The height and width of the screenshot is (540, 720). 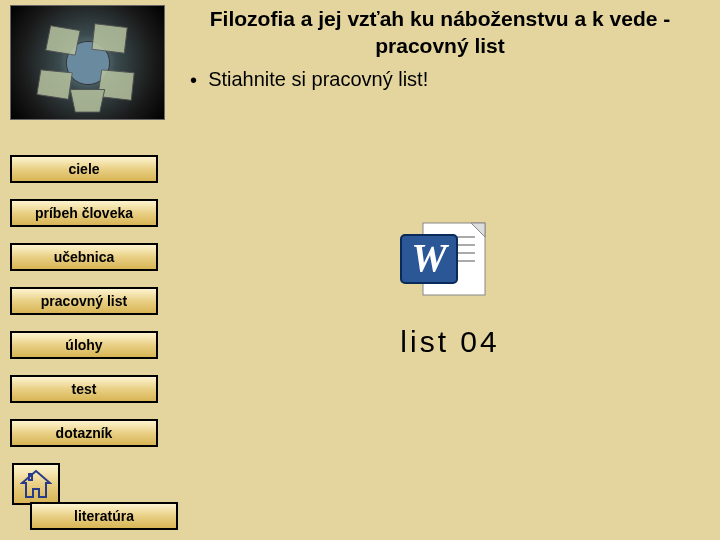 I want to click on home-icon, so click(x=36, y=484).